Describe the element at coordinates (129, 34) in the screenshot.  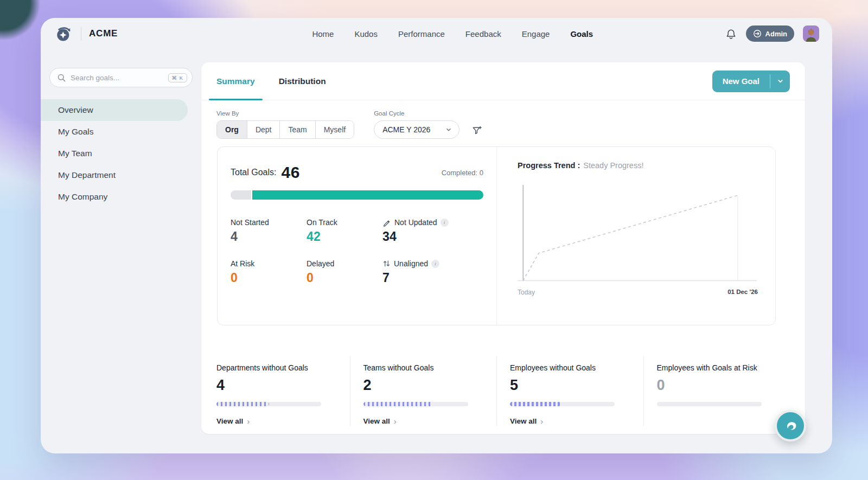
I see `brand: ACME` at that location.